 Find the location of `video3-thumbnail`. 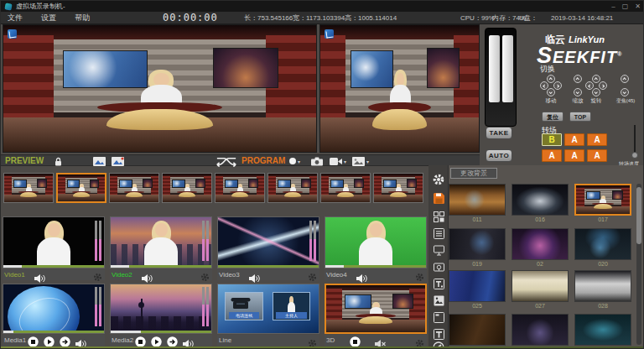

video3-thumbnail is located at coordinates (268, 242).